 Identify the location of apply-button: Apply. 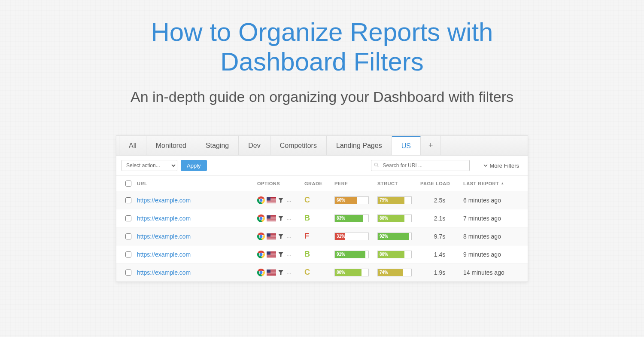
(194, 165).